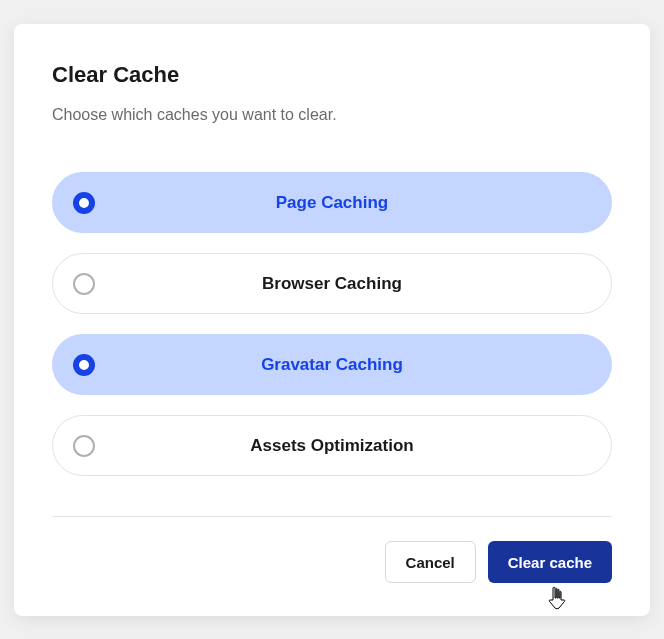  I want to click on option-page-caching: Page Caching, so click(332, 202).